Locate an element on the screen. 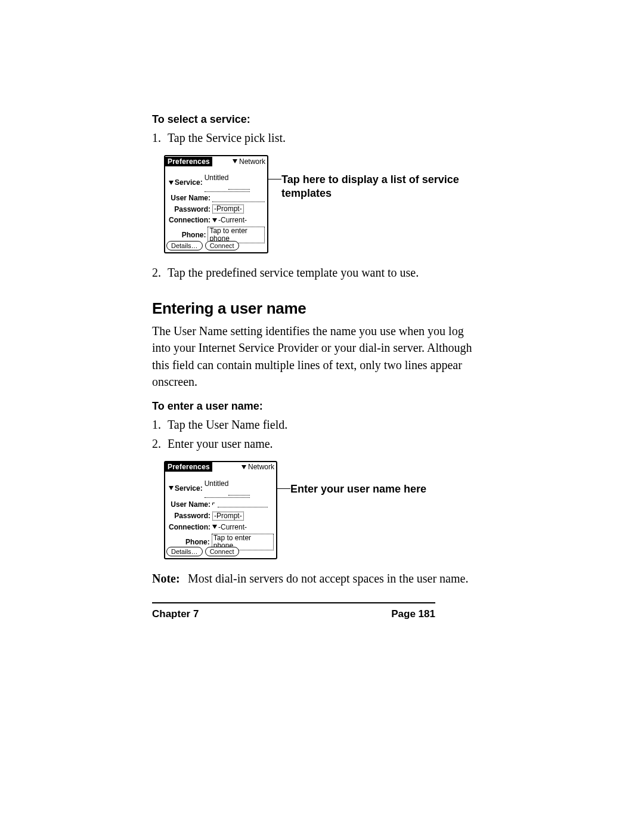 Image resolution: width=644 pixels, height=833 pixels. note-text: Most dial-in servers do not accept space… is located at coordinates (328, 578).